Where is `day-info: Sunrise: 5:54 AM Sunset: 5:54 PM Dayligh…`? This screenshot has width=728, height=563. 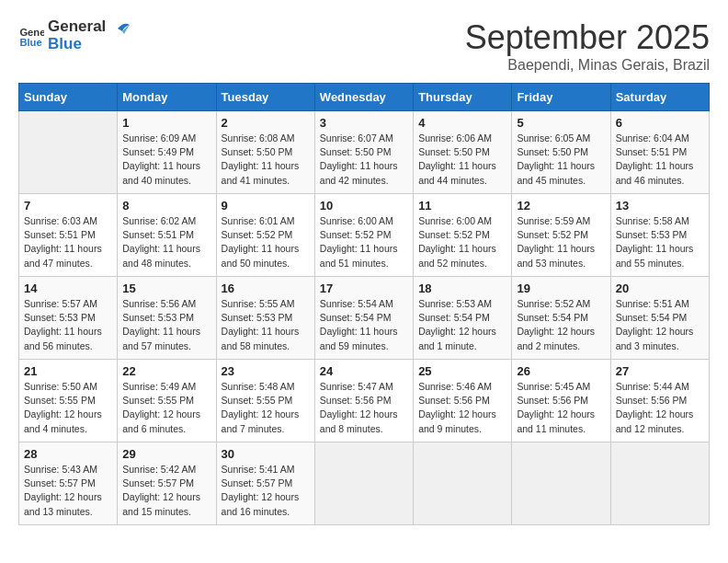 day-info: Sunrise: 5:54 AM Sunset: 5:54 PM Dayligh… is located at coordinates (364, 326).